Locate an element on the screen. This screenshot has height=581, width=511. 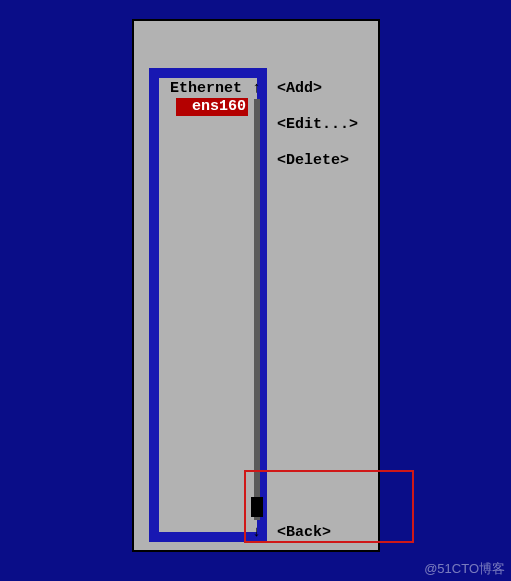
scrollbar-track is located at coordinates (257, 310).